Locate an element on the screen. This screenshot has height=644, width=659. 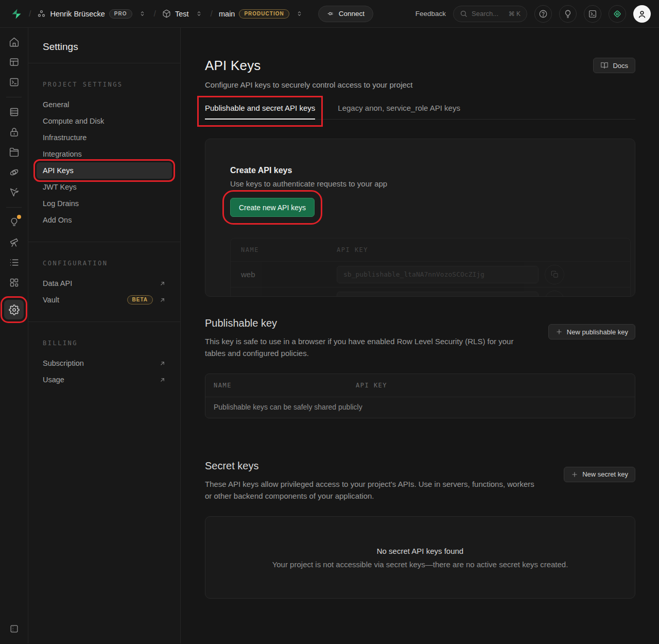
tab-legacy-keys: Legacy anon, service_role API keys is located at coordinates (399, 111).